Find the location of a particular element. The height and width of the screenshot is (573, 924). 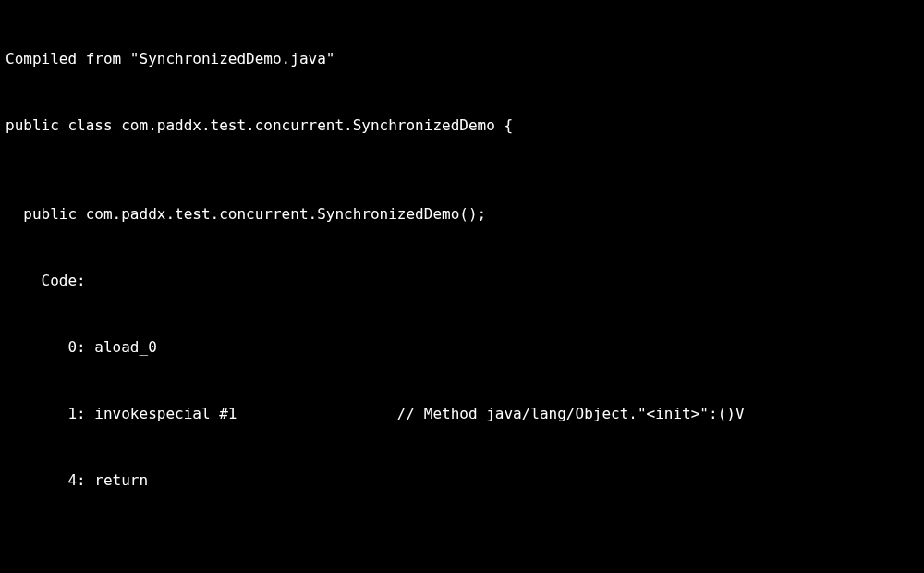

text: 1: invokespecial #1 // Method java/lang/… is located at coordinates (375, 414).